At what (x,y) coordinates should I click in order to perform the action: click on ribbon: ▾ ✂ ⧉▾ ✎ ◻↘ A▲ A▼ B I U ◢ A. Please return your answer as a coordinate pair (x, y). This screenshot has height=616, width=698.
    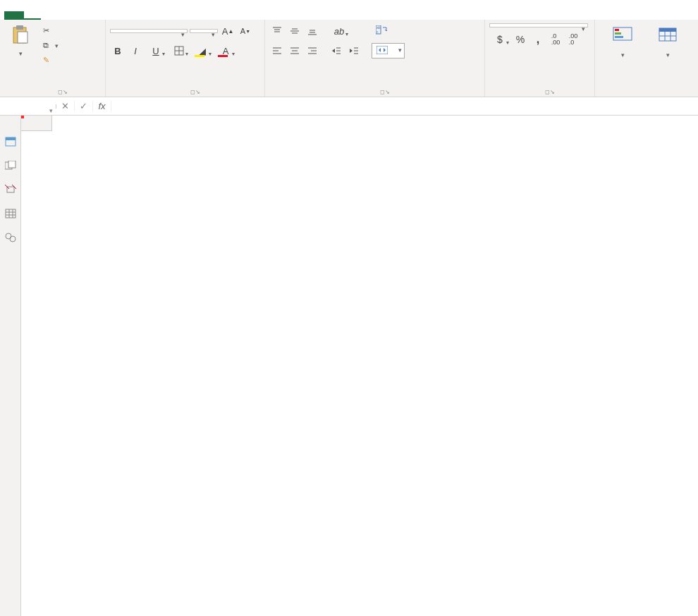
    Looking at the image, I should click on (349, 58).